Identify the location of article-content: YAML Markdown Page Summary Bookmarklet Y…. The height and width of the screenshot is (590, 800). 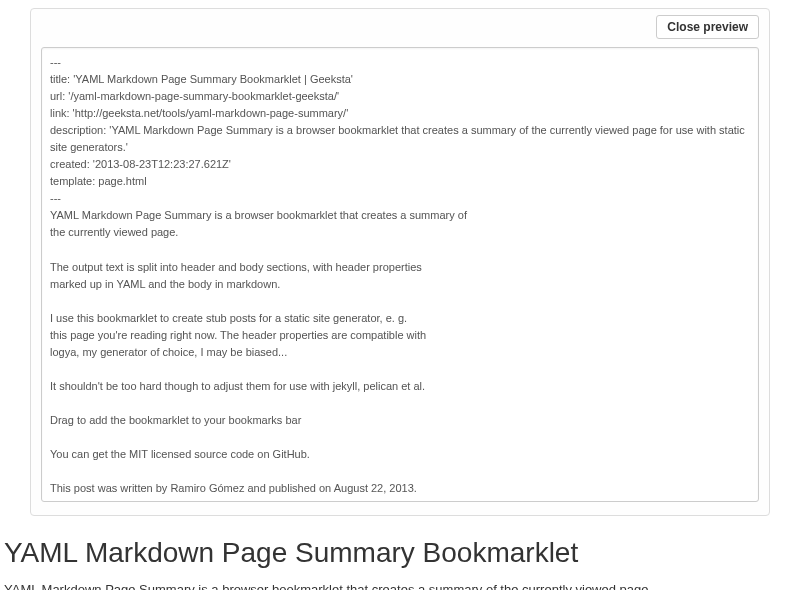
(400, 563).